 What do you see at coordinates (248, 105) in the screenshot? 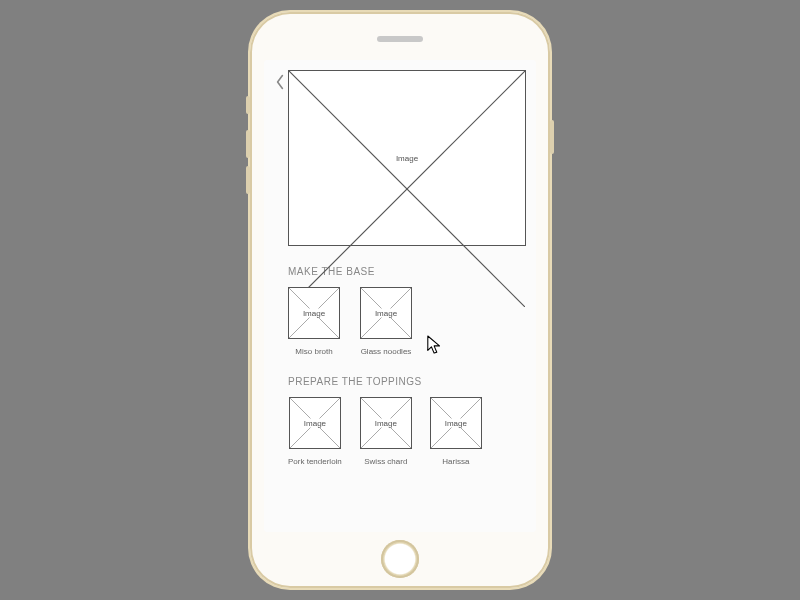
I see `mute-switch` at bounding box center [248, 105].